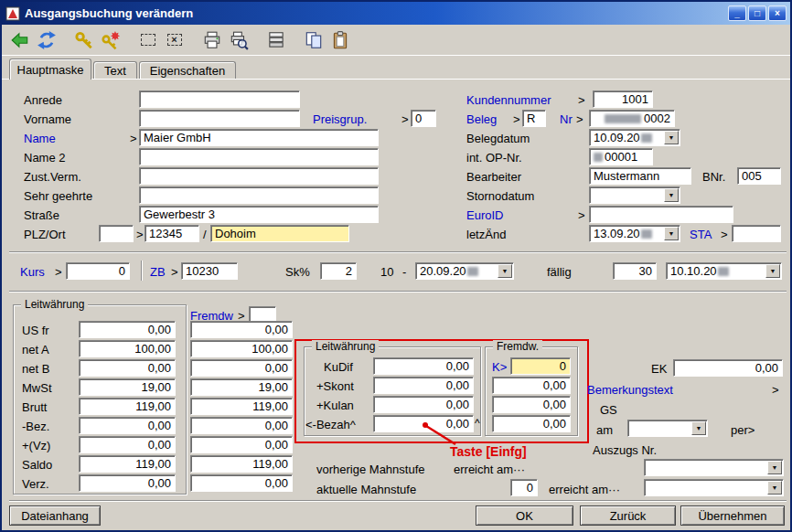 The height and width of the screenshot is (532, 792). Describe the element at coordinates (531, 424) in the screenshot. I see `bezah-fremd-input: 0,00` at that location.